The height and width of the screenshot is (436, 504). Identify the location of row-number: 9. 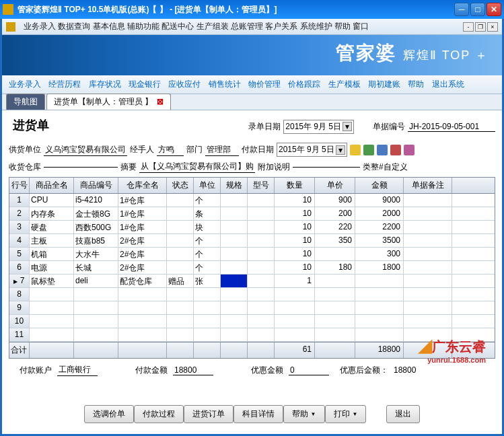
(20, 308).